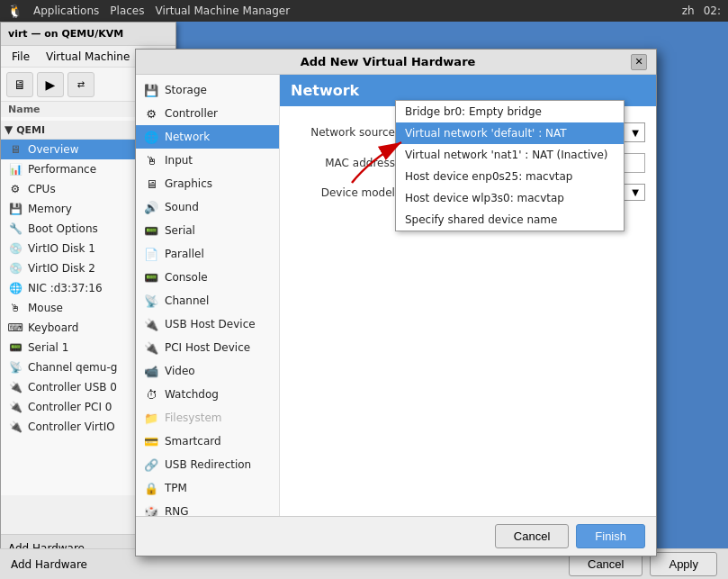  What do you see at coordinates (151, 418) in the screenshot?
I see `filesystem-icon: 📁` at bounding box center [151, 418].